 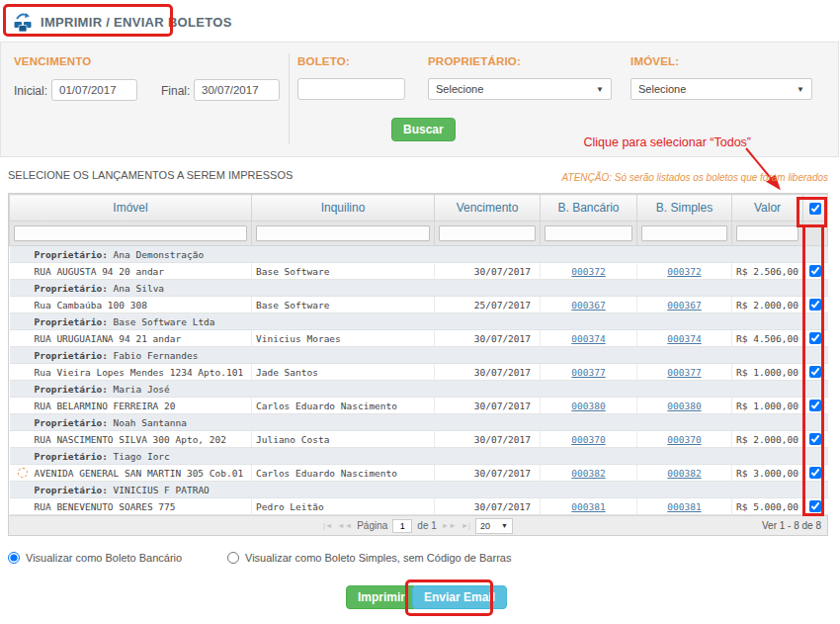 I want to click on column-header-select-all, so click(x=816, y=208).